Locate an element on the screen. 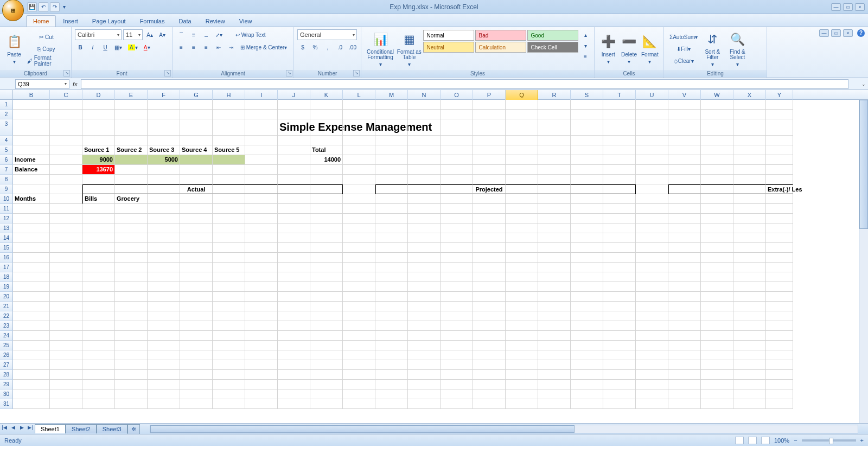 This screenshot has height=473, width=868. cell-J13 is located at coordinates (294, 228).